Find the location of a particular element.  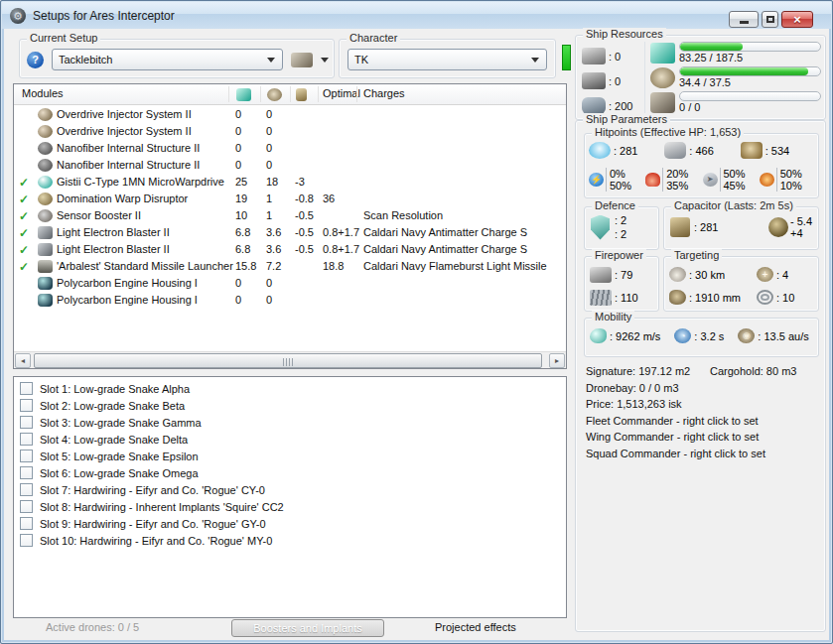

module-name: Light Electron Blaster II is located at coordinates (113, 232).